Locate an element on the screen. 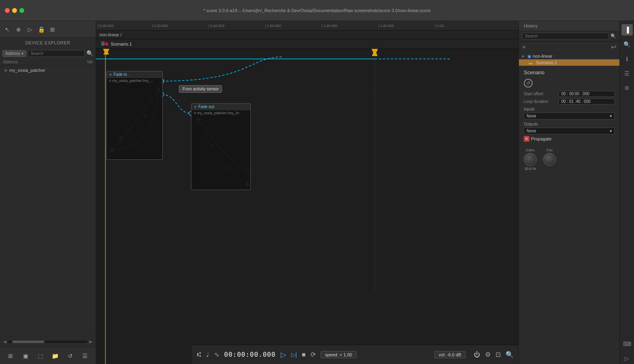 This screenshot has height=364, width=634. grid-icon: ⊞ is located at coordinates (10, 356).